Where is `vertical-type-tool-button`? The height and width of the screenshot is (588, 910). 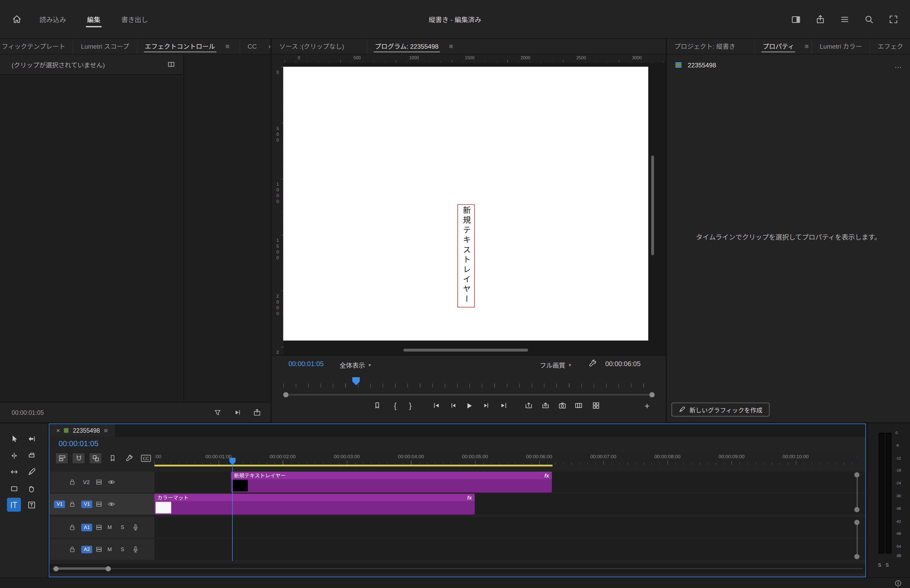
vertical-type-tool-button is located at coordinates (14, 505).